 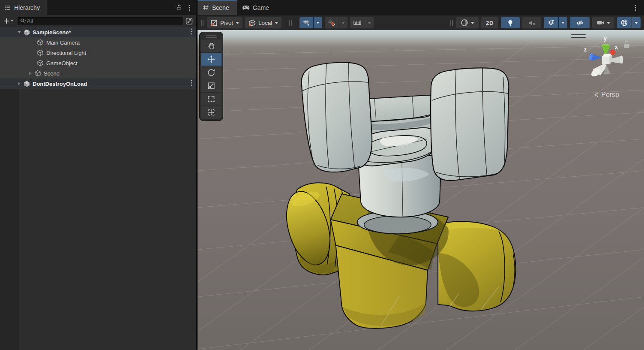 What do you see at coordinates (311, 23) in the screenshot?
I see `grid-visibility-group: Y` at bounding box center [311, 23].